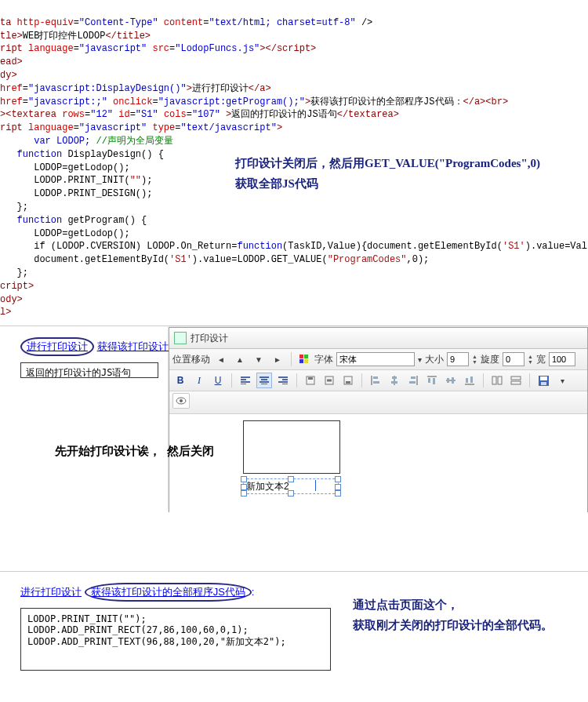 The width and height of the screenshot is (588, 702). Describe the element at coordinates (218, 380) in the screenshot. I see `underline-button: U` at that location.